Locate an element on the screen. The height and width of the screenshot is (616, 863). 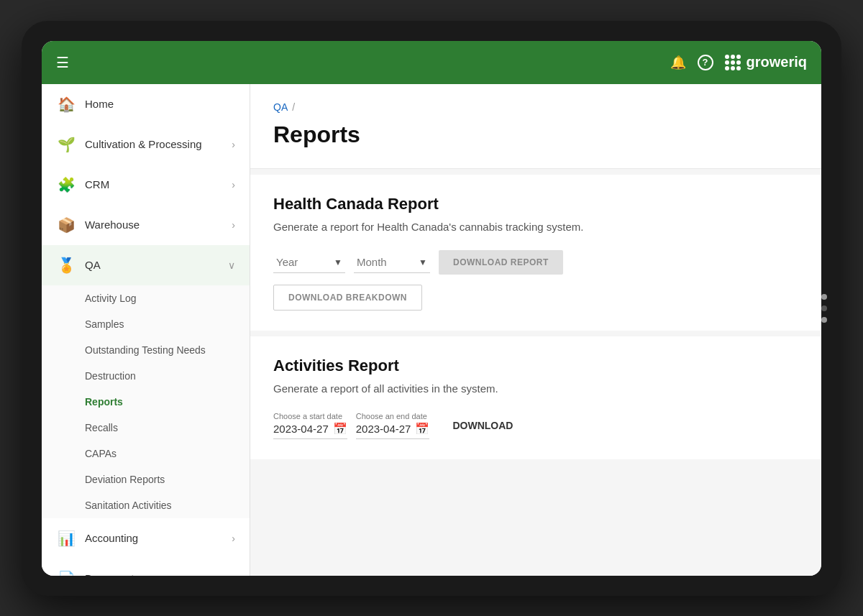
sidebar-label-home: Home is located at coordinates (160, 104).